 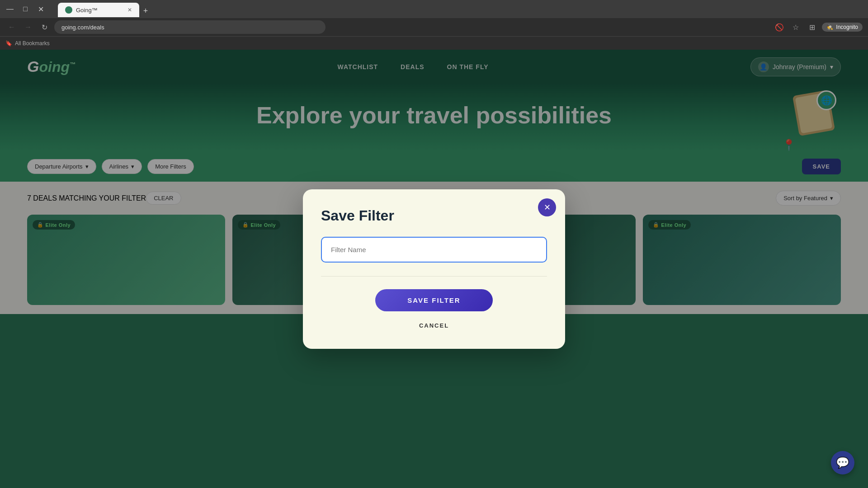 What do you see at coordinates (69, 10) in the screenshot?
I see `tab-favicon` at bounding box center [69, 10].